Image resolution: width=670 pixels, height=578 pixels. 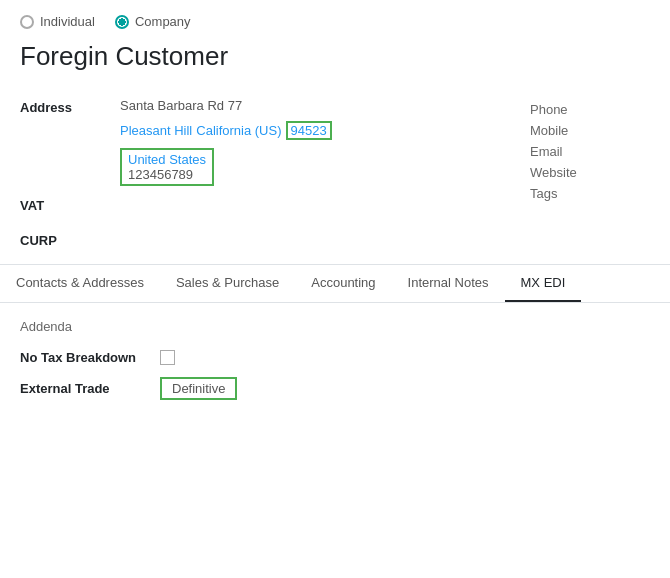 I want to click on external-trade-dropdown: Definitive, so click(x=198, y=388).